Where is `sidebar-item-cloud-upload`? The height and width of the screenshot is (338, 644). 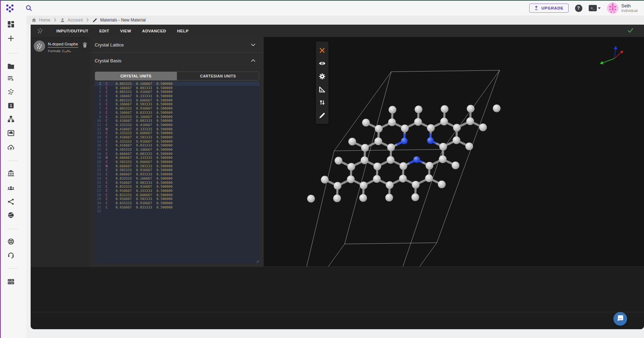 sidebar-item-cloud-upload is located at coordinates (11, 148).